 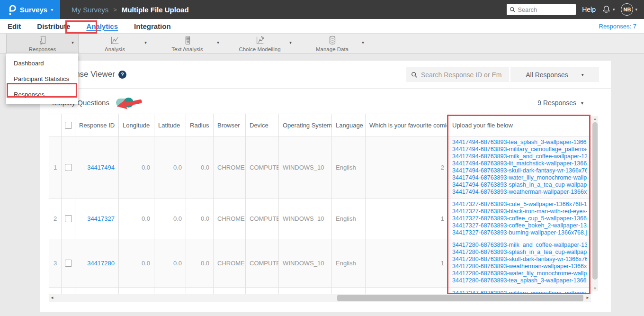 I want to click on file-link: 34417494-68763893-milk_and_coffee-wallpa…, so click(x=520, y=156).